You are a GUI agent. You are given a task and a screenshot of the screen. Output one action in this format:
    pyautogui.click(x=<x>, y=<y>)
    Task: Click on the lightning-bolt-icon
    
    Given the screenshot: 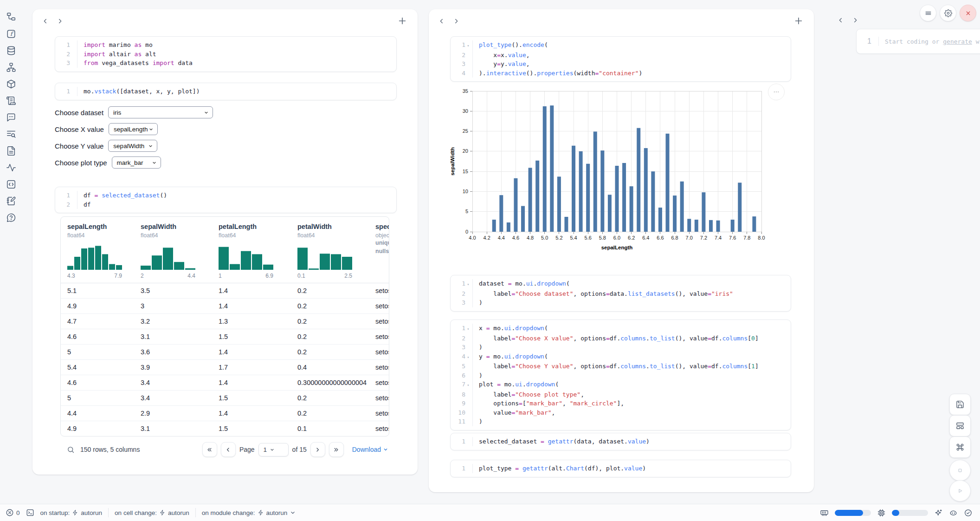 What is the action you would take?
    pyautogui.click(x=261, y=513)
    